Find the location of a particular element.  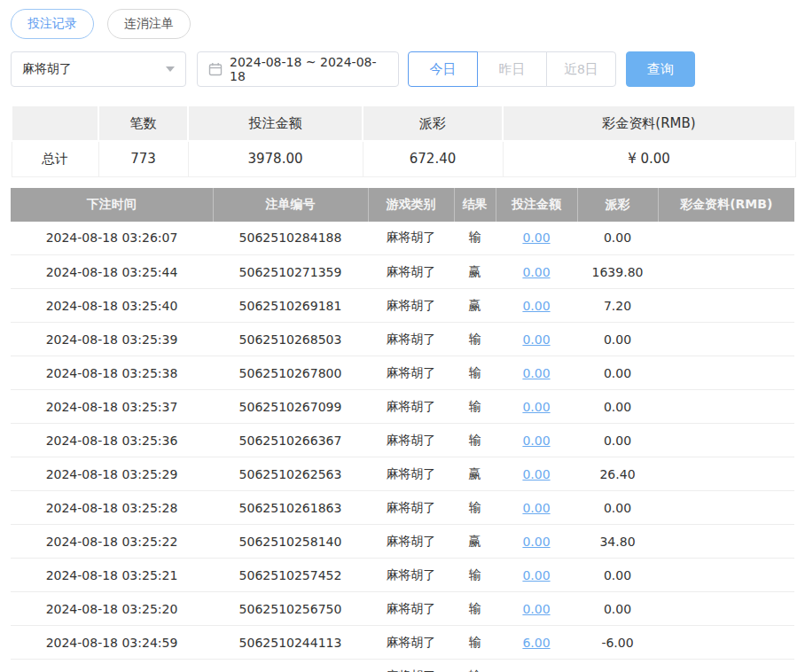

bet-time-cell: 2024-08-18 03:25:40 is located at coordinates (112, 306).